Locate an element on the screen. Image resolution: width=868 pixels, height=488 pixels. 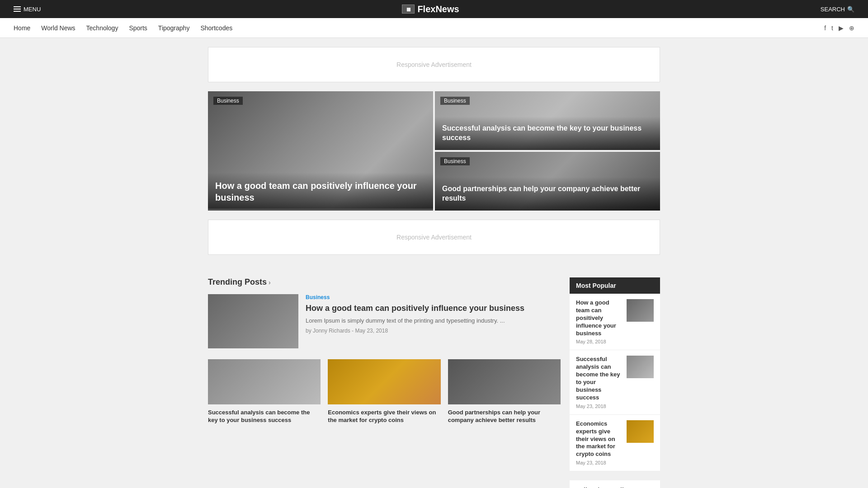
popular-item-3-text: Economics experts give their views on th… is located at coordinates (599, 443).